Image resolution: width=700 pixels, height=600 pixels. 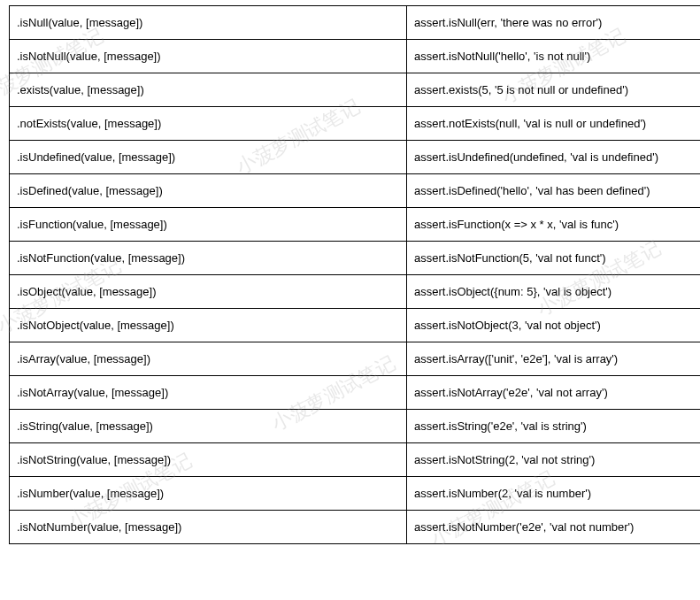 I want to click on table-row: .isNotNull(value, [message])assert.isNot…, so click(x=356, y=57).